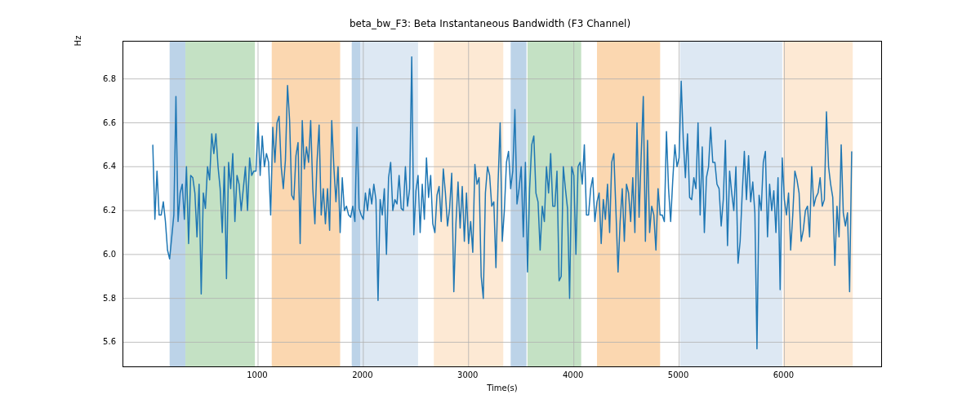  Describe the element at coordinates (467, 375) in the screenshot. I see `x-tick-label: 3000` at that location.